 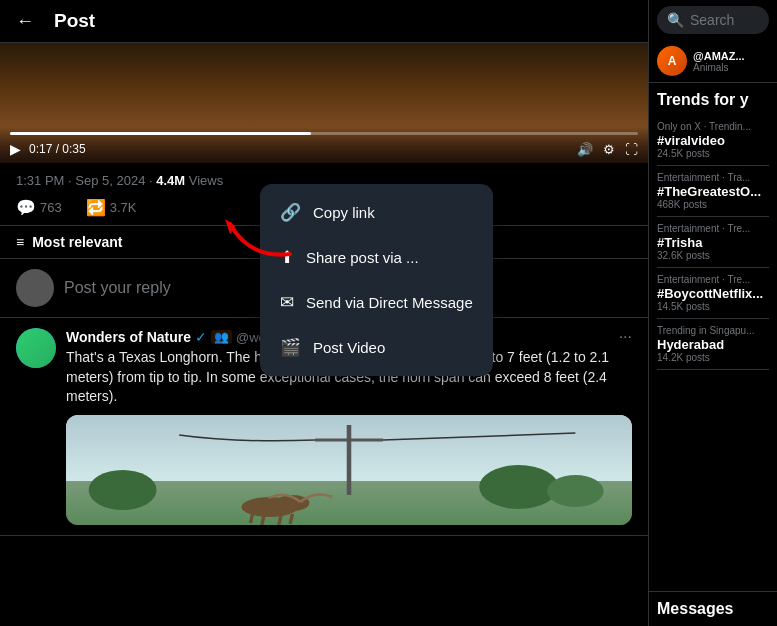 I want to click on trend-count-2: 32.6K posts, so click(x=713, y=256).